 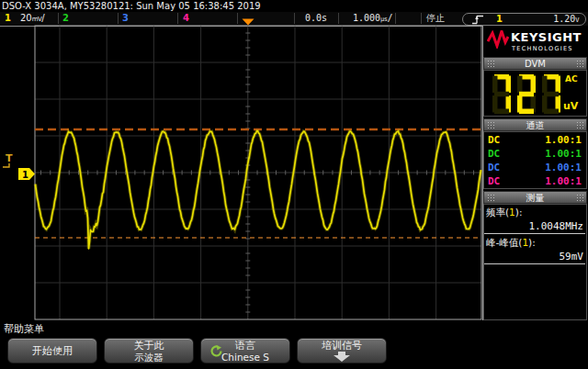 I want to click on measure-panel-header: 测量, so click(x=535, y=197).